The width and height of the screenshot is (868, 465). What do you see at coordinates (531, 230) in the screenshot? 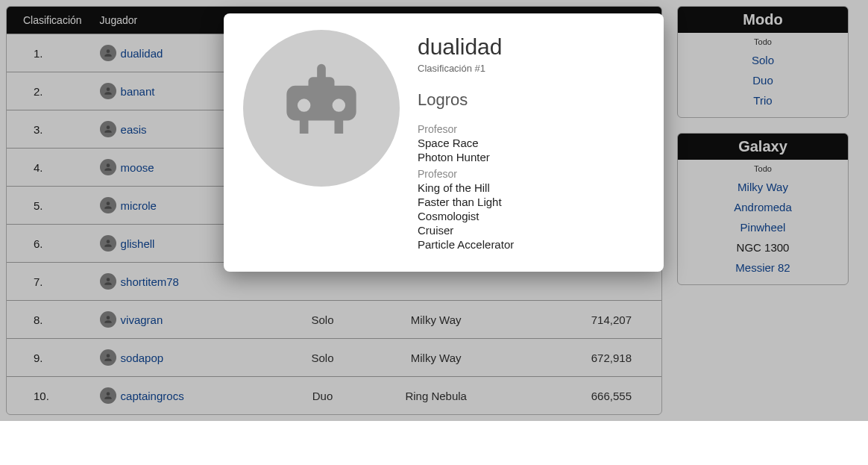
I see `achievement-item: Cruiser` at bounding box center [531, 230].